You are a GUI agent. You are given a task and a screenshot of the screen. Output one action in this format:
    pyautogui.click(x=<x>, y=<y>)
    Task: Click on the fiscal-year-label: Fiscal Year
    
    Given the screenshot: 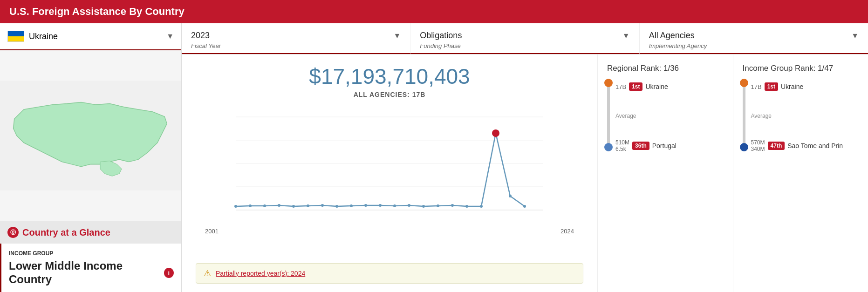 What is the action you would take?
    pyautogui.click(x=296, y=46)
    